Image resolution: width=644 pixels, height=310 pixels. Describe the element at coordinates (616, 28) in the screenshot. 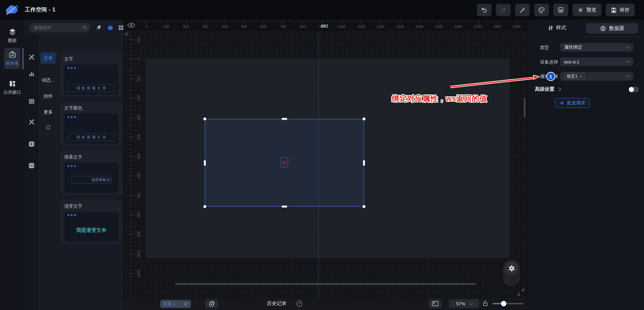

I see `tab-datasource-label: 数据源` at that location.